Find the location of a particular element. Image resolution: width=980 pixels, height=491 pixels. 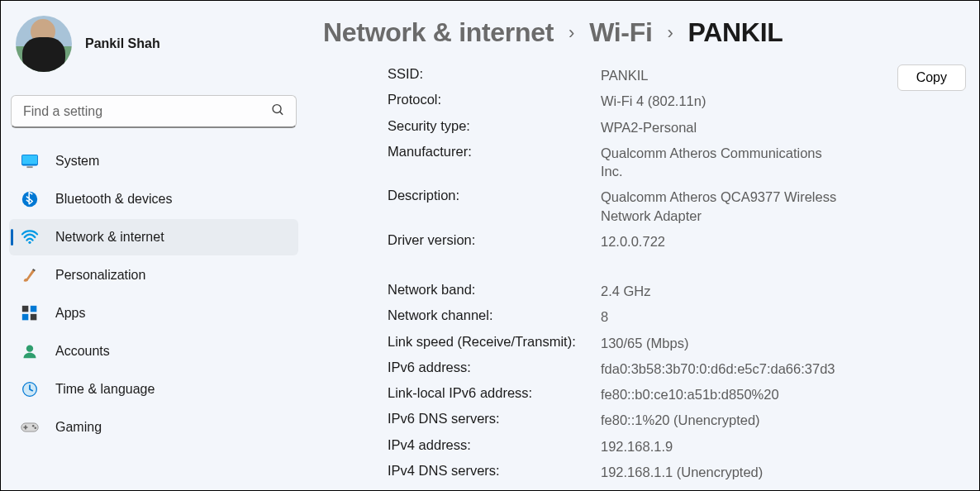

sidebar-item-time: Time & language is located at coordinates (154, 389).